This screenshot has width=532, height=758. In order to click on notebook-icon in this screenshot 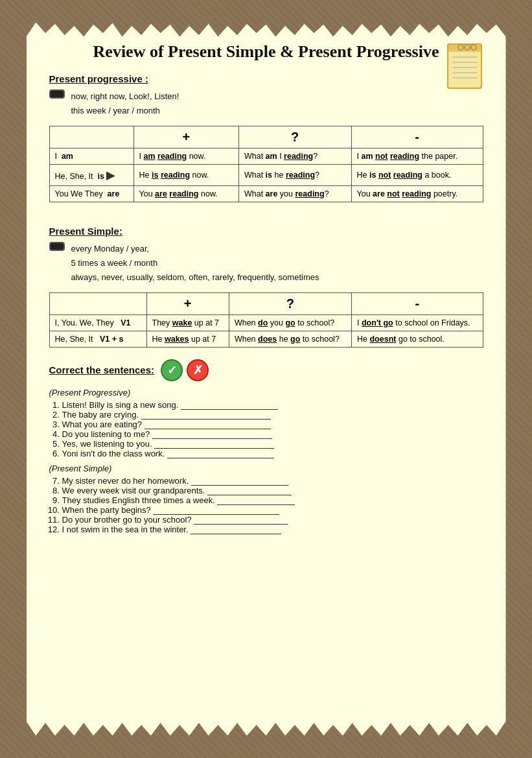, I will do `click(464, 67)`.